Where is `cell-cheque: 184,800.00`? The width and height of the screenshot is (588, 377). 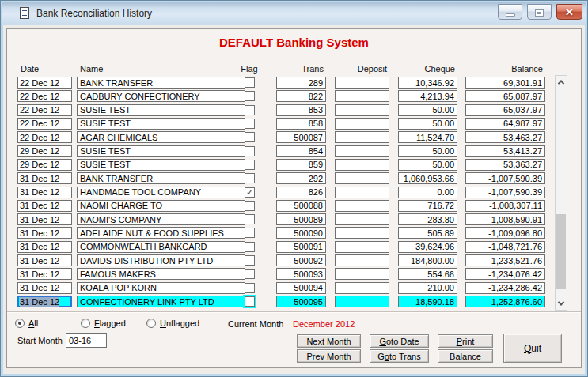
cell-cheque: 184,800.00 is located at coordinates (427, 261).